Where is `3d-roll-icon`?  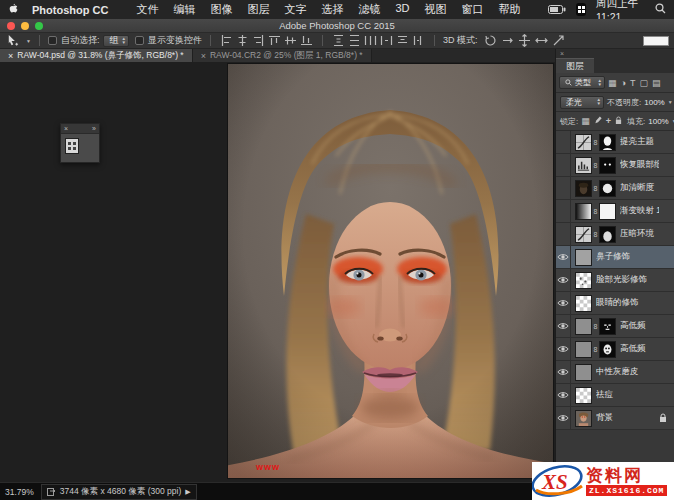 3d-roll-icon is located at coordinates (508, 40).